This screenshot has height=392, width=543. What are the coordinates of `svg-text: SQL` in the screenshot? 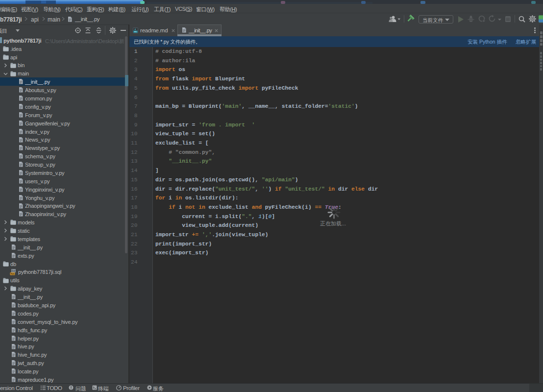 It's located at (13, 273).